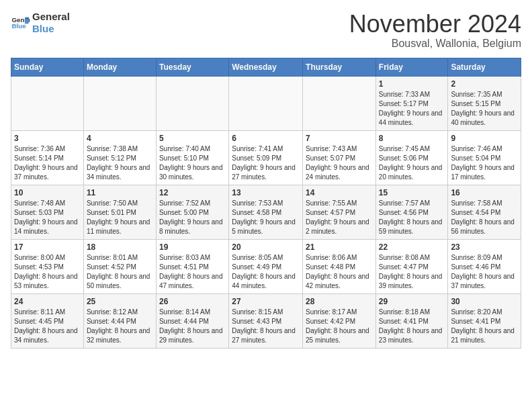 The width and height of the screenshot is (532, 411). Describe the element at coordinates (266, 266) in the screenshot. I see `week-row-3: 17Sunrise: 8:00 AM Sunset: 4:53 PM Dayli…` at that location.